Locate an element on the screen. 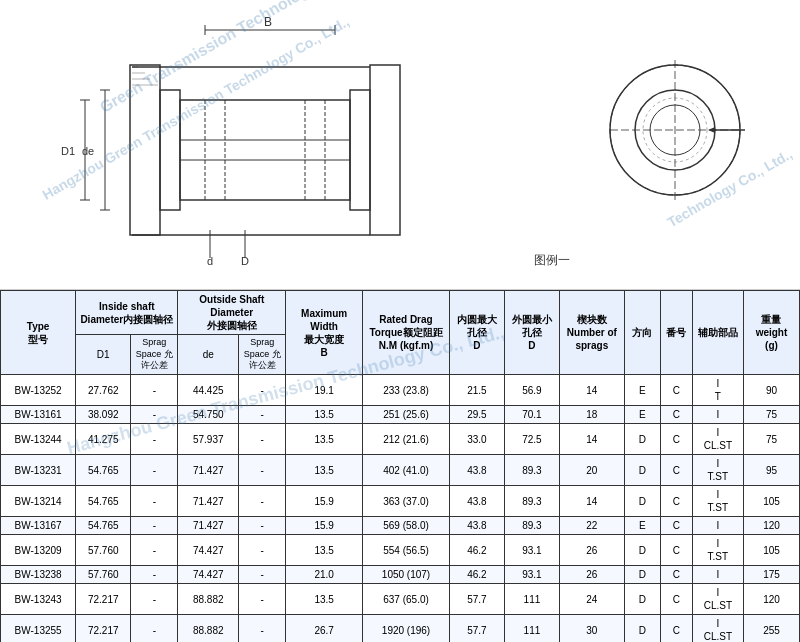 This screenshot has width=800, height=642. table-cell: 402 (41.0) is located at coordinates (406, 470).